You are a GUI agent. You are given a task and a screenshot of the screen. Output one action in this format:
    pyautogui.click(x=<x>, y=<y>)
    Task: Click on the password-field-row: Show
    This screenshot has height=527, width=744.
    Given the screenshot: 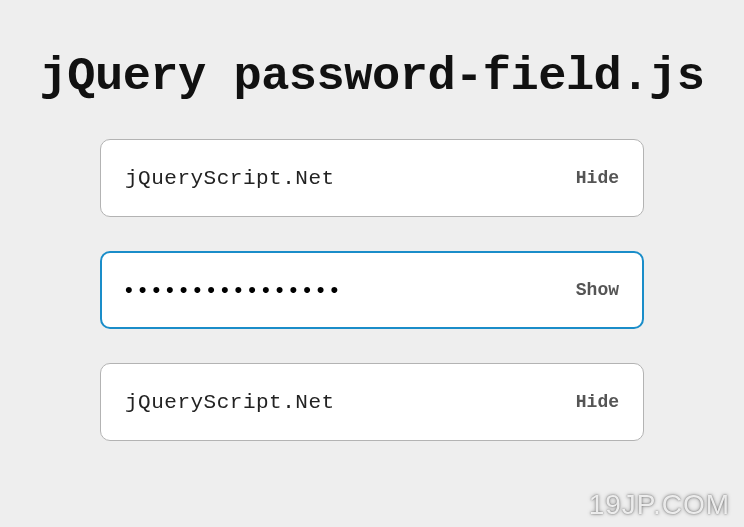 What is the action you would take?
    pyautogui.click(x=372, y=290)
    